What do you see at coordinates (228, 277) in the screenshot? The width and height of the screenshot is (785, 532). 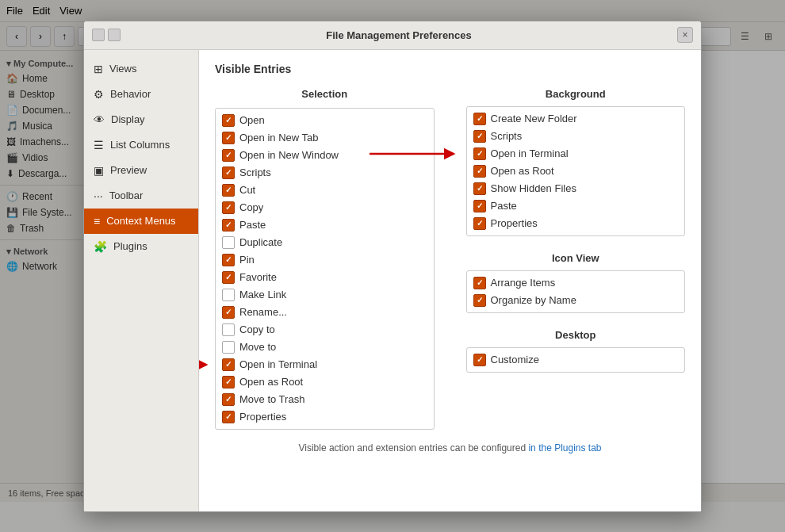 I see `cb-favorite-checkbox` at bounding box center [228, 277].